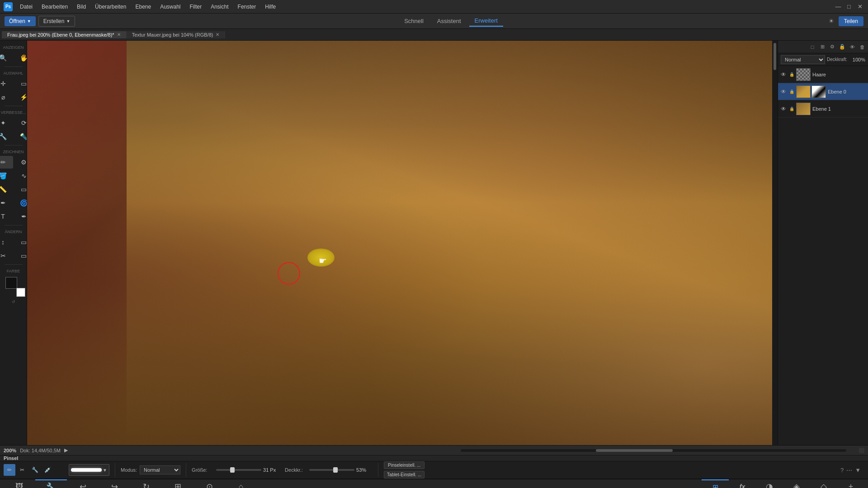 The width and height of the screenshot is (868, 488). What do you see at coordinates (217, 34) in the screenshot?
I see `doc-tab-1-close: ✕` at bounding box center [217, 34].